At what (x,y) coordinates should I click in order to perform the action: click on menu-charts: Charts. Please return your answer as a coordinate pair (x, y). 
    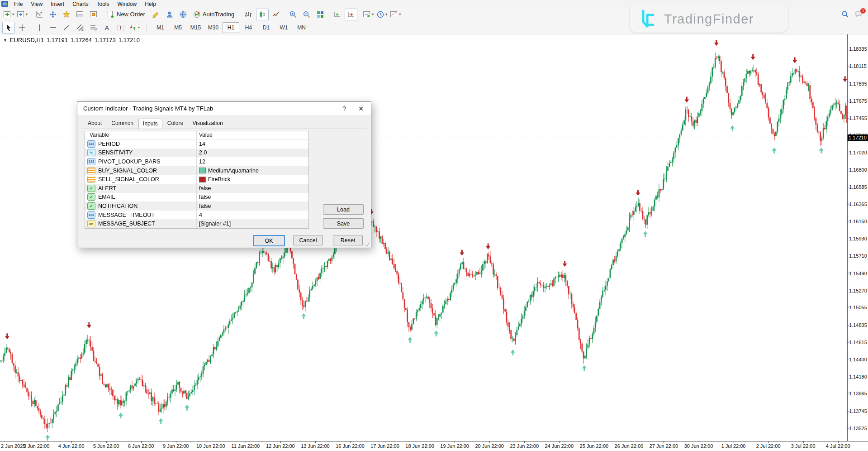
    Looking at the image, I should click on (81, 4).